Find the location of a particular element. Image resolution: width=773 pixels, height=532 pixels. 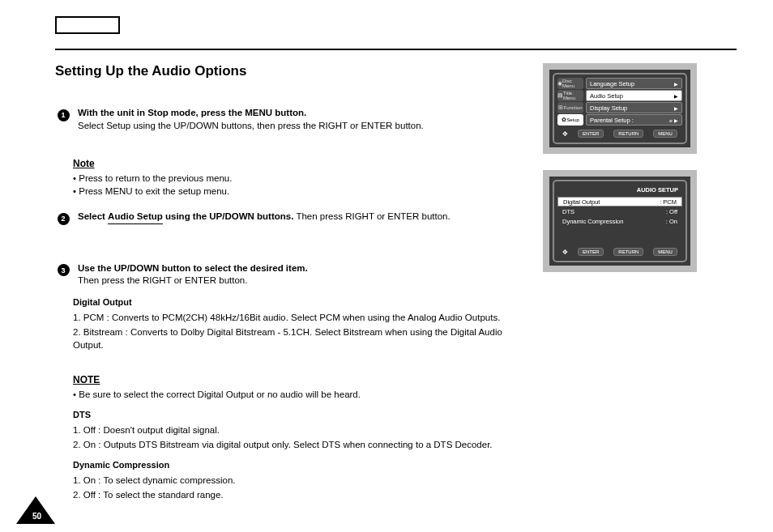

option-dts: DTS 1. Off : Doesn't output digital sign… is located at coordinates (299, 431).